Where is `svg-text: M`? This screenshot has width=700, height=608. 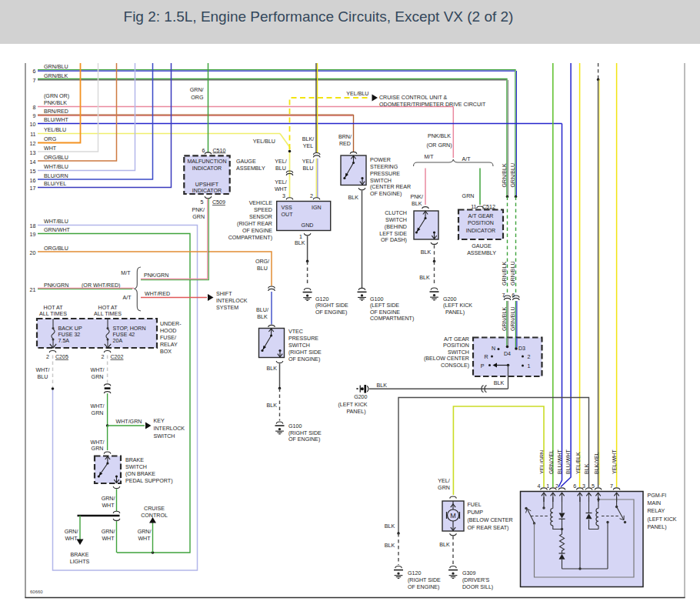 svg-text: M is located at coordinates (453, 516).